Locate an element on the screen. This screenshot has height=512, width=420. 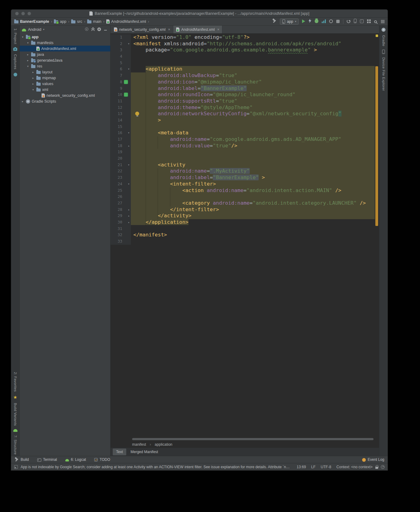
code-line: 18▴ android:value="true"/> is located at coordinates (245, 146).